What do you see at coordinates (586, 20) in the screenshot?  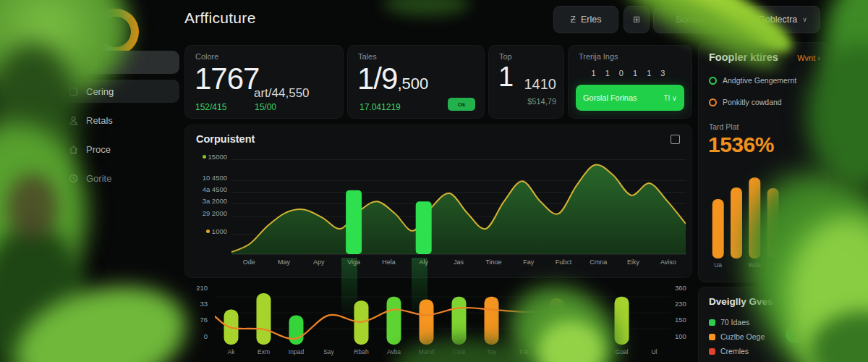 I see `erles-button: Ƶ Erles` at bounding box center [586, 20].